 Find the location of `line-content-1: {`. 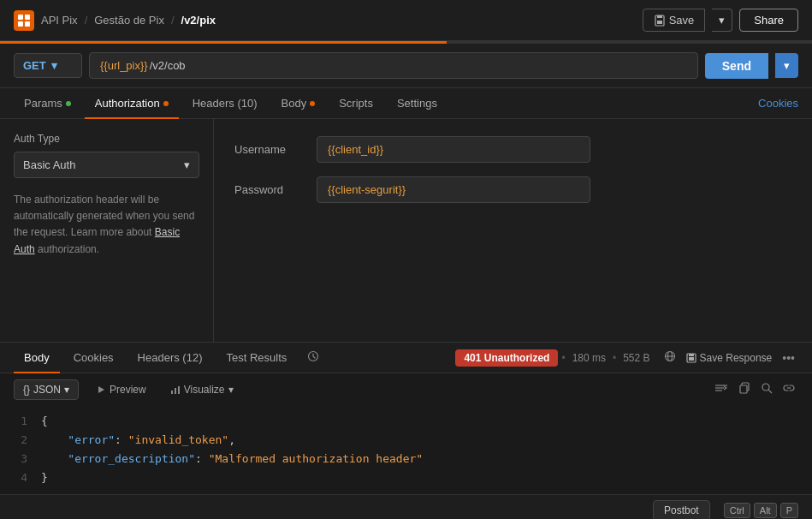

line-content-1: { is located at coordinates (44, 421).